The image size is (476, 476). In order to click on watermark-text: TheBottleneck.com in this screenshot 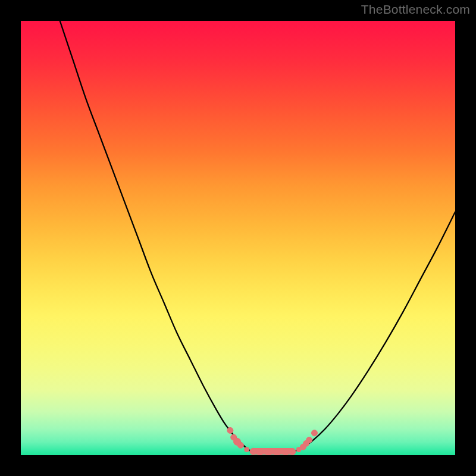, I will do `click(415, 10)`.